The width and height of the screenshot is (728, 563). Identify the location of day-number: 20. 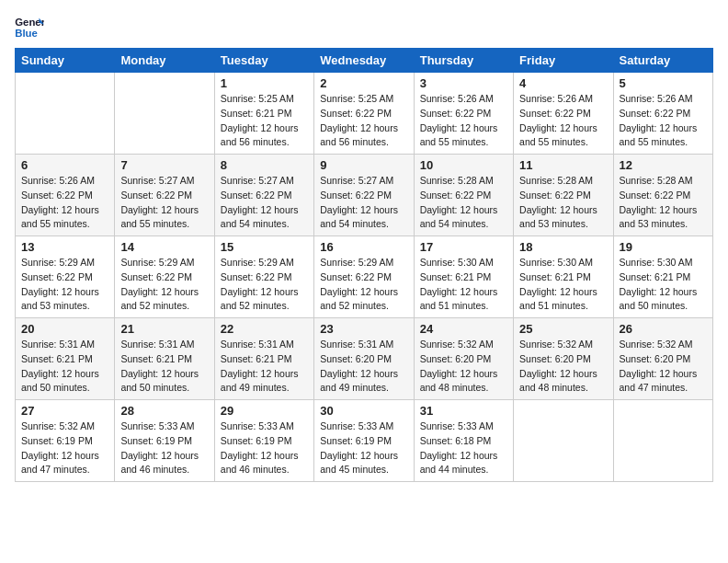
(64, 329).